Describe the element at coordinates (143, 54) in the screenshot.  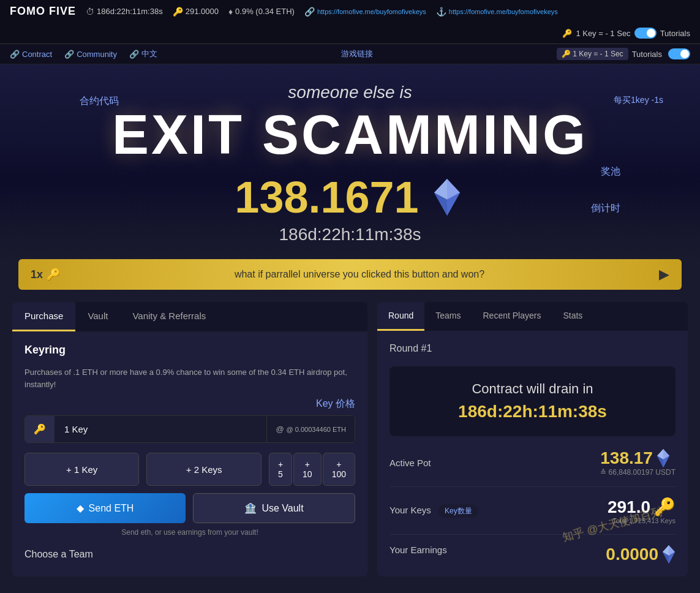
I see `nav-zhongwen: 🔗 中文` at that location.